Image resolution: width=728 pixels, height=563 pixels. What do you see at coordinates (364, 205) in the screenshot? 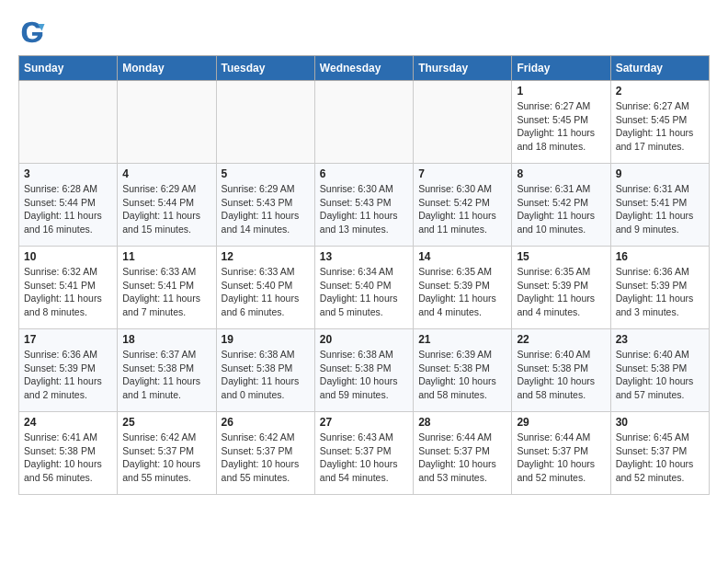
I see `week-row-2: 3Sunrise: 6:28 AM Sunset: 5:44 PM Daylig…` at bounding box center [364, 205].